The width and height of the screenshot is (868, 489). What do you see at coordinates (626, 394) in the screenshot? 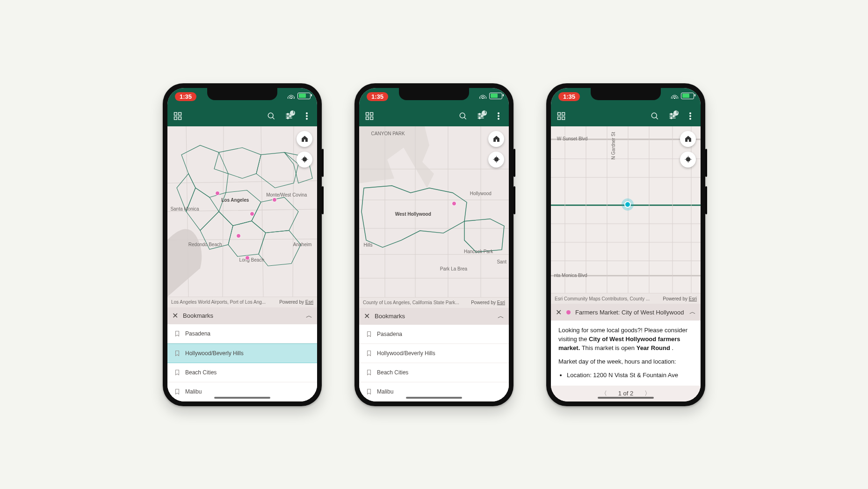
I see `popup-pager: 〈 1 of 2 〉` at bounding box center [626, 394].